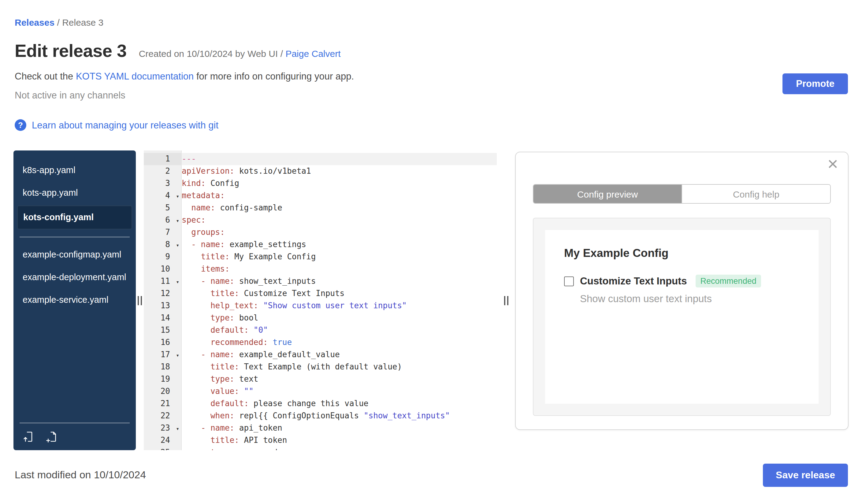 The height and width of the screenshot is (504, 862). I want to click on code-line: default: please change this value, so click(339, 404).